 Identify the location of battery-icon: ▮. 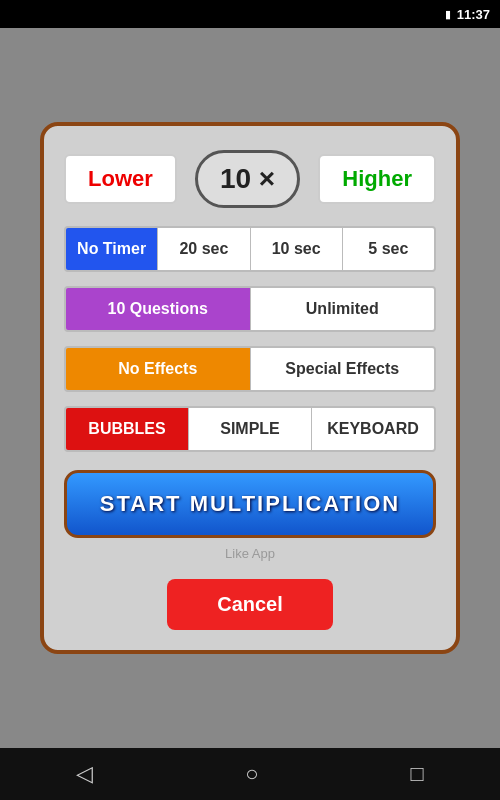
(448, 14).